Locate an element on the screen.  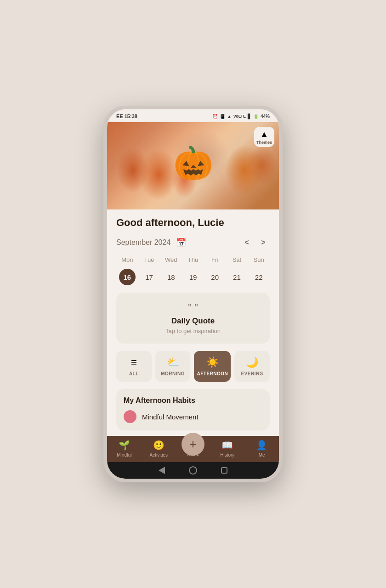
day-mon: Mon is located at coordinates (127, 260).